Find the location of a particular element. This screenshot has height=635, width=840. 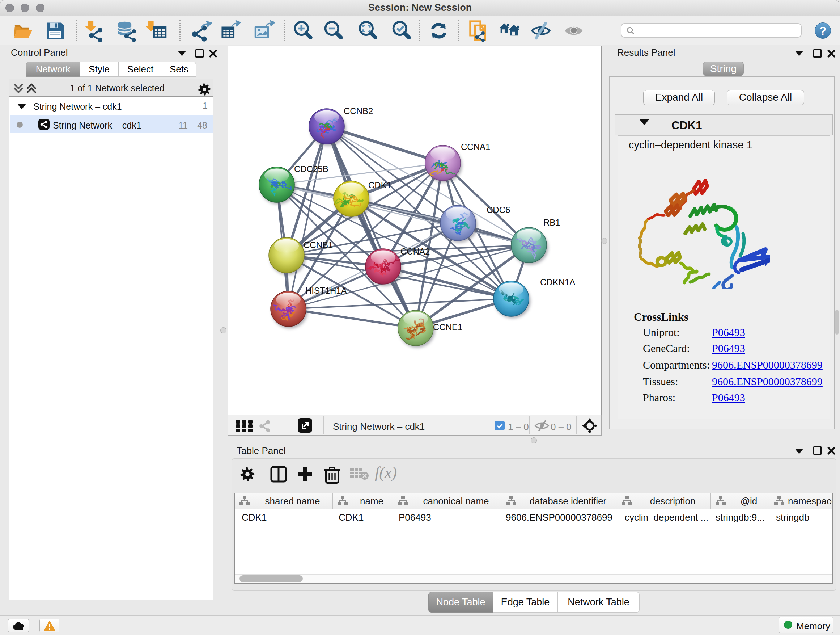

svg-text: CCNB2 is located at coordinates (358, 111).